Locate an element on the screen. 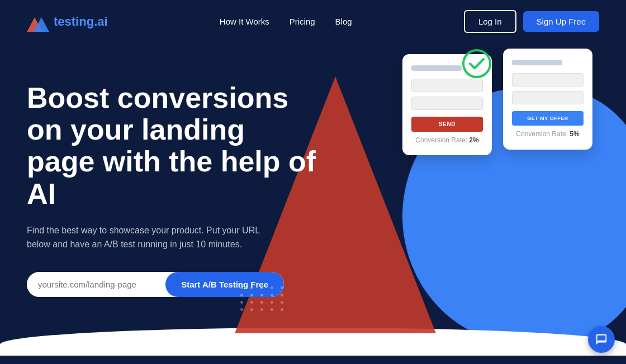 This screenshot has width=626, height=364. card-a-conversion: Conversion Rate: 2% is located at coordinates (447, 140).